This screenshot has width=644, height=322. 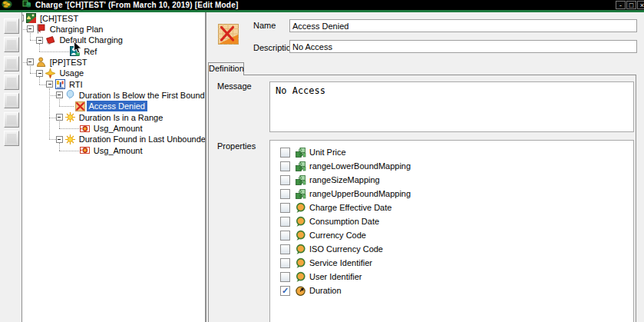 What do you see at coordinates (11, 168) in the screenshot?
I see `left-toolbar` at bounding box center [11, 168].